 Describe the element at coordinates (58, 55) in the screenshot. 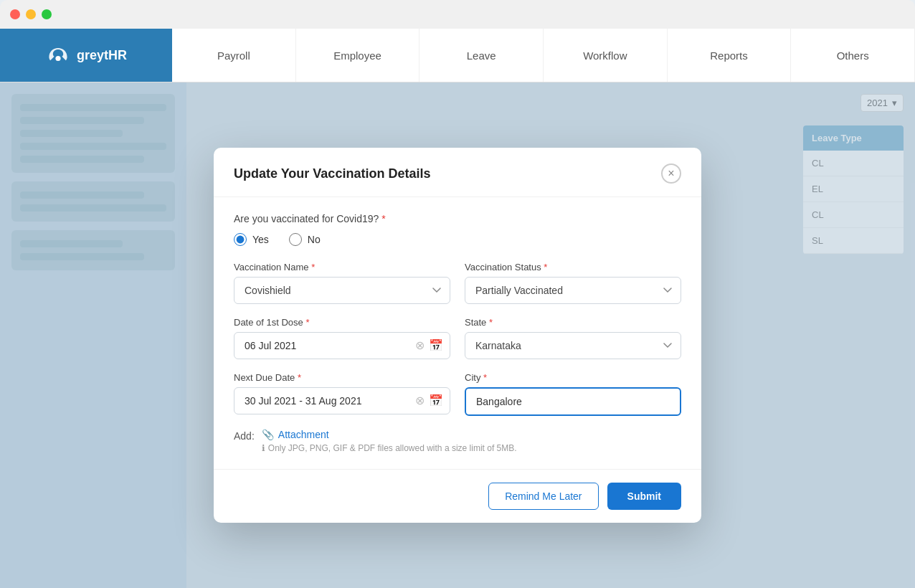

I see `logo-icon` at that location.